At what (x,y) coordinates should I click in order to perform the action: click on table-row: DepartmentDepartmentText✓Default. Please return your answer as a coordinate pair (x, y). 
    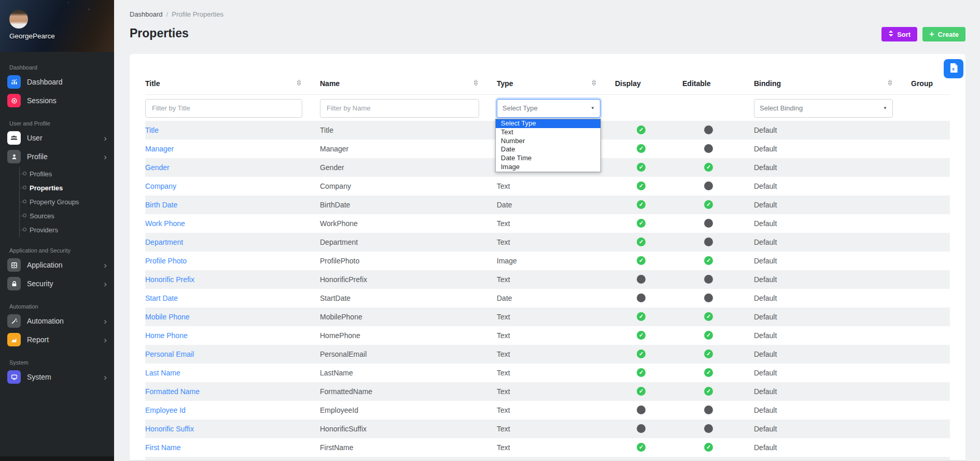
    Looking at the image, I should click on (548, 242).